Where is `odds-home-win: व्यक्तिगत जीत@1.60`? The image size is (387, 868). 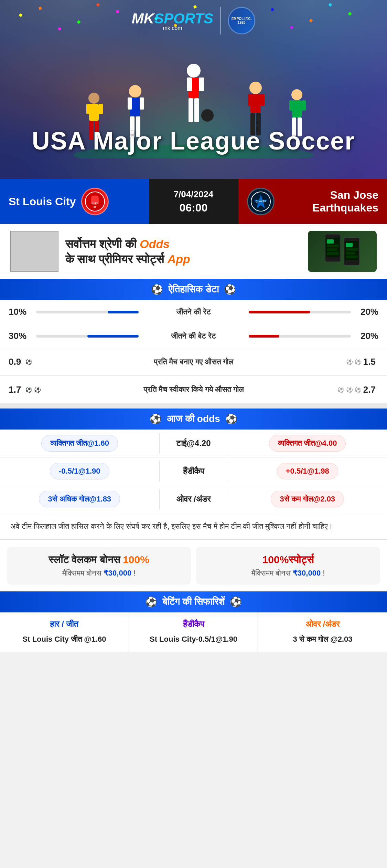
odds-home-win: व्यक्तिगत जीत@1.60 is located at coordinates (80, 443).